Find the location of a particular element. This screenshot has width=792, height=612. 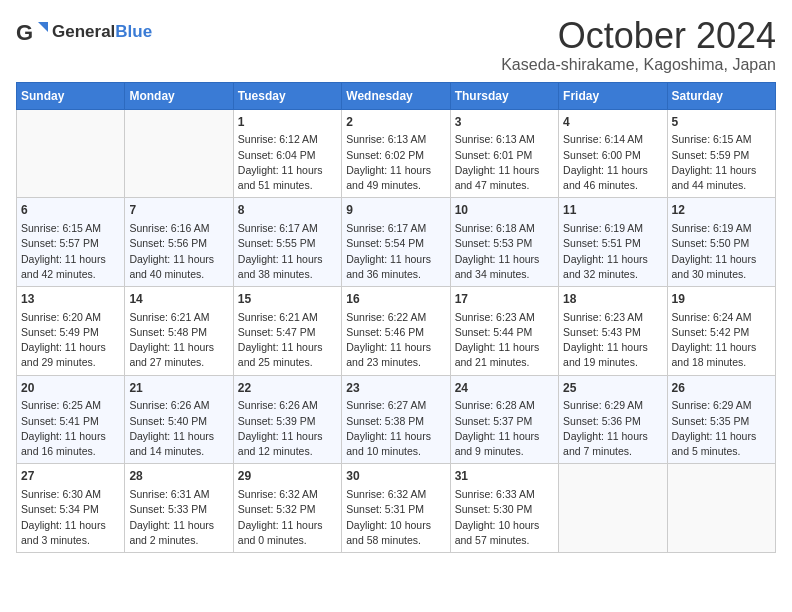

weekday-header-tuesday: Tuesday is located at coordinates (287, 96).